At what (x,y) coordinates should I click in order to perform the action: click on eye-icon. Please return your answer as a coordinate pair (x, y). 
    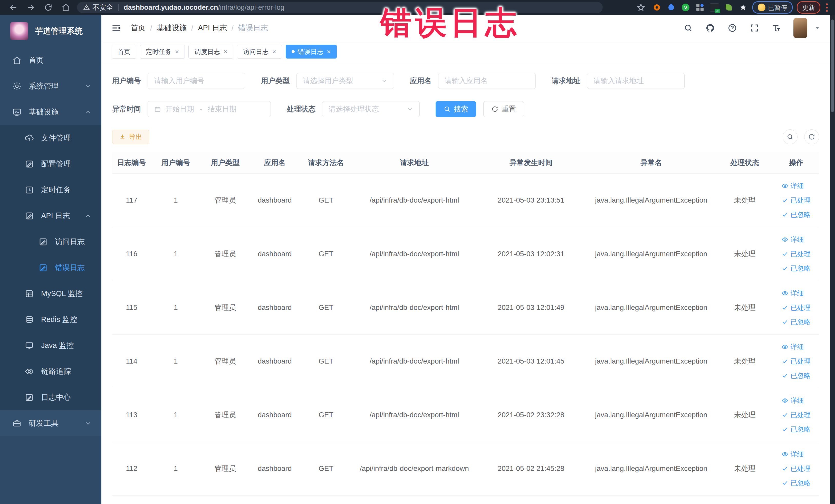
    Looking at the image, I should click on (785, 293).